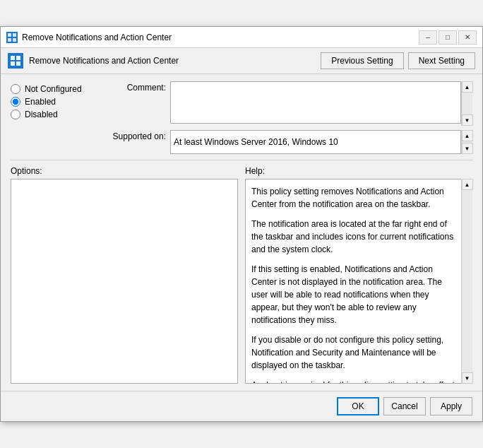 Image resolution: width=483 pixels, height=448 pixels. Describe the element at coordinates (451, 406) in the screenshot. I see `apply-button: Apply` at that location.